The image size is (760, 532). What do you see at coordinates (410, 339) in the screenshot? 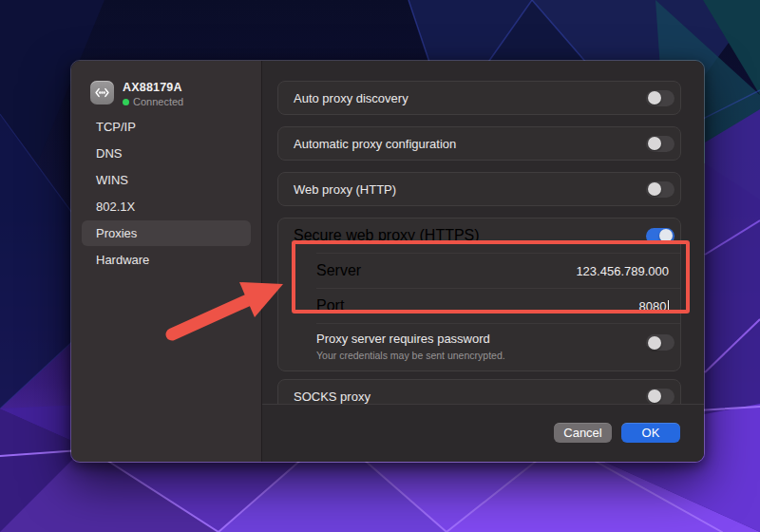
I see `proxy-password-label: Proxy server requires password` at bounding box center [410, 339].